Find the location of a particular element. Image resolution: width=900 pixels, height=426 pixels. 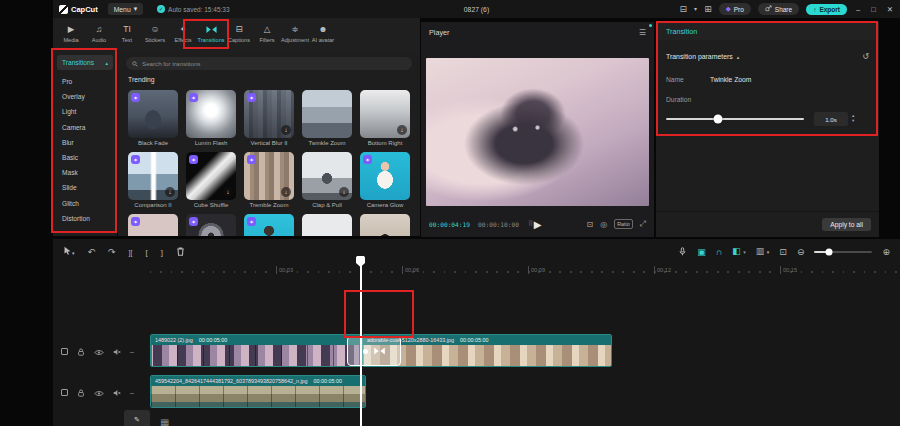

undo-icon: ↶ is located at coordinates (92, 252).